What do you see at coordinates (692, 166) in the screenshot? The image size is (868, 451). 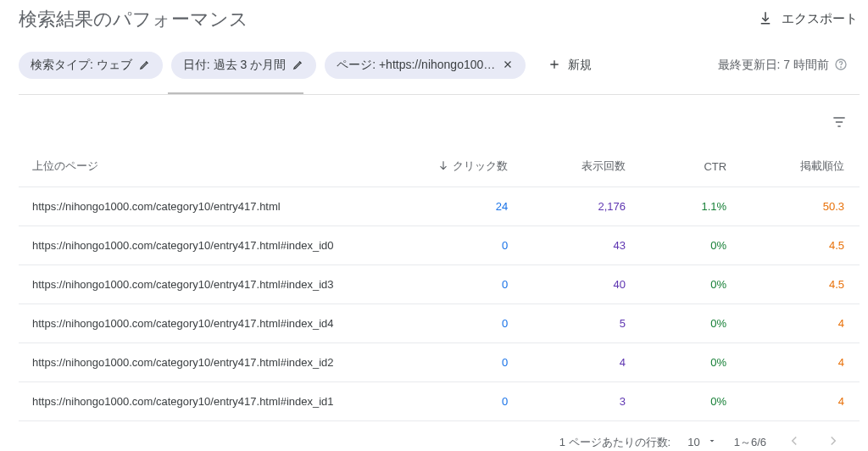 I see `col-header-ctr: CTR` at bounding box center [692, 166].